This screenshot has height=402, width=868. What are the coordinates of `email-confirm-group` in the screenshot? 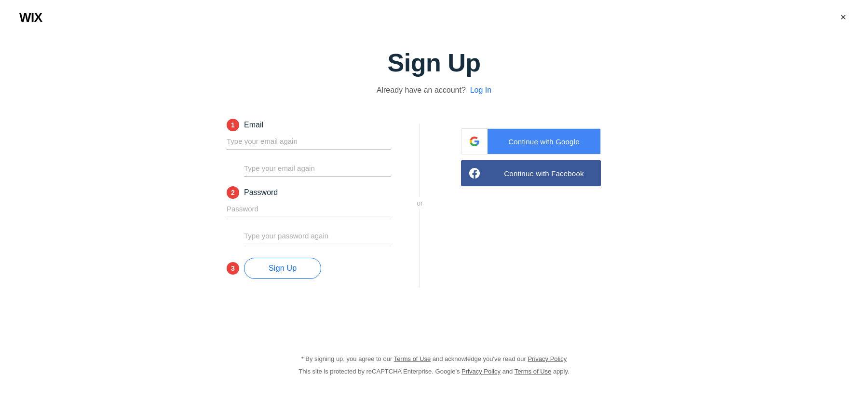 It's located at (309, 168).